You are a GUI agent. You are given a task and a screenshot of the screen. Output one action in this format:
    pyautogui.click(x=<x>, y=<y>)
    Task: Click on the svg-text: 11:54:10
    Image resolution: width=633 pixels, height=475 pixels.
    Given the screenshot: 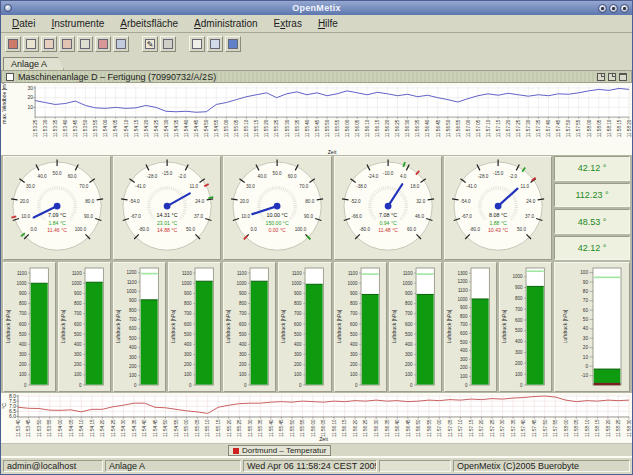 What is the action you would take?
    pyautogui.click(x=126, y=128)
    